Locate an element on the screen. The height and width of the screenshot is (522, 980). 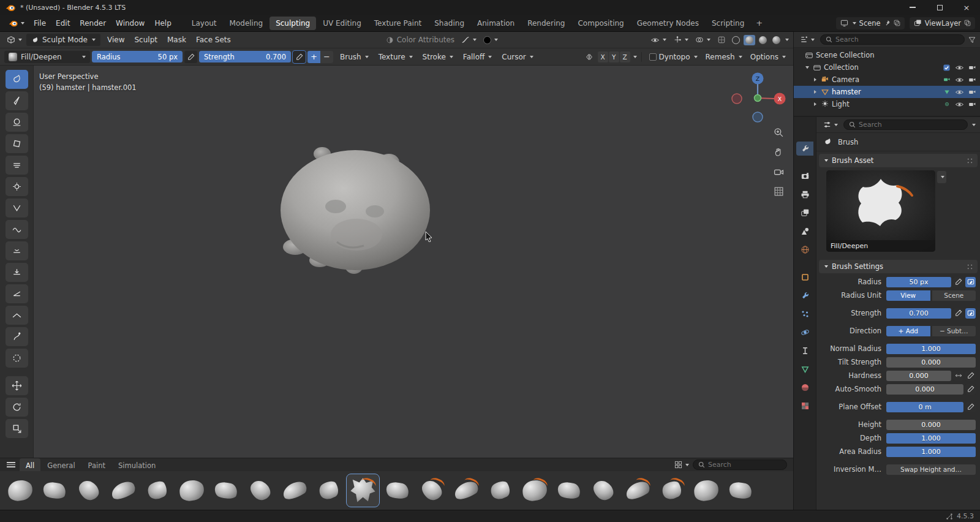
add-workspace-button: + is located at coordinates (760, 23).